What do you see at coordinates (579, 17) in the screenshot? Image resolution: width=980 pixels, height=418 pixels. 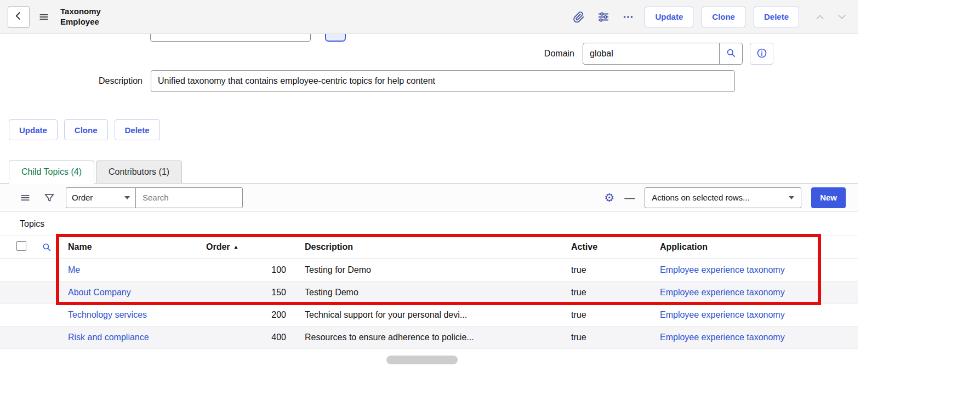 I see `attachment-icon` at bounding box center [579, 17].